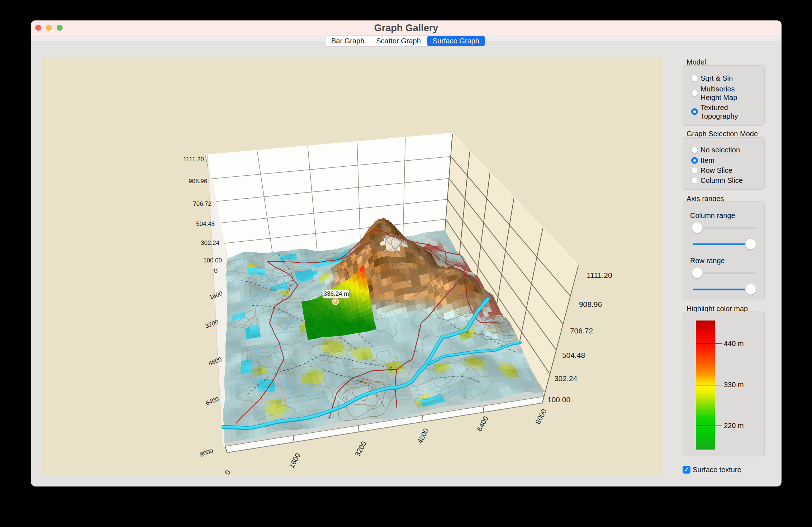  Describe the element at coordinates (336, 294) in the screenshot. I see `svg-text: 336.24 m` at that location.